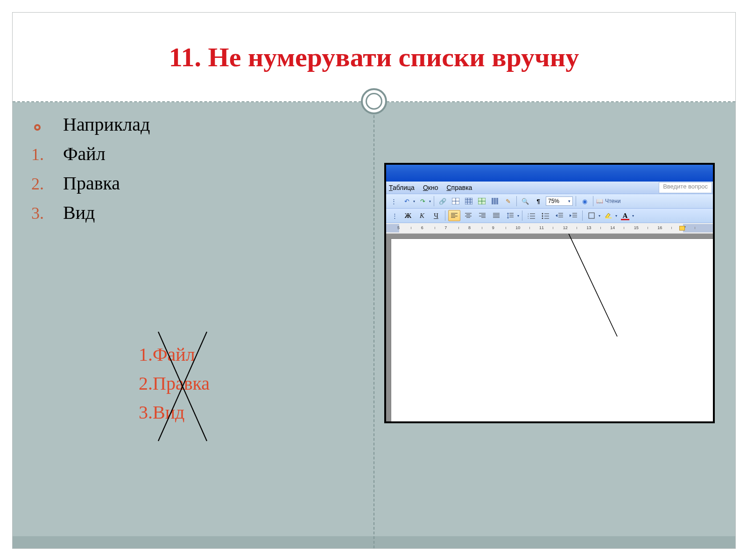 This screenshot has width=747, height=560. I want to click on drawing-button: ✎, so click(508, 201).